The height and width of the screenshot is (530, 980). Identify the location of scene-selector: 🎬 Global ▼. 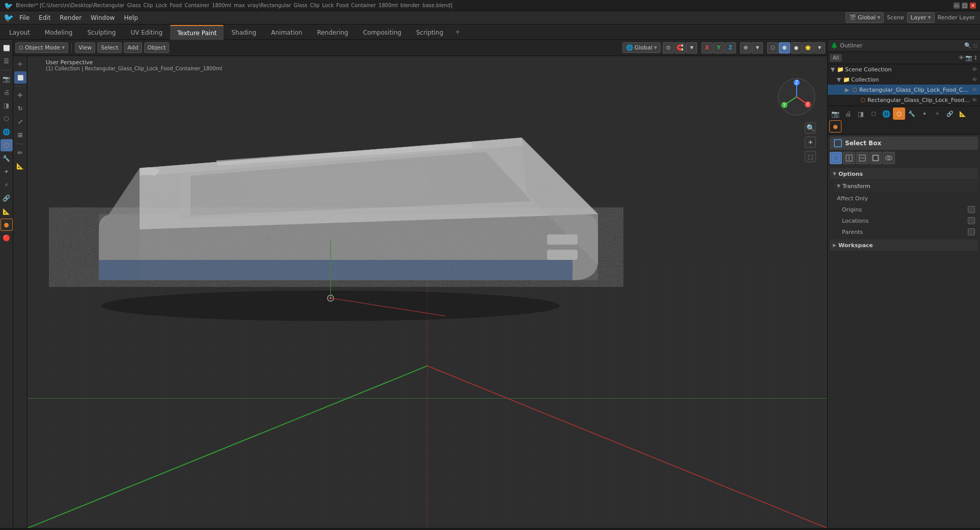
(865, 17).